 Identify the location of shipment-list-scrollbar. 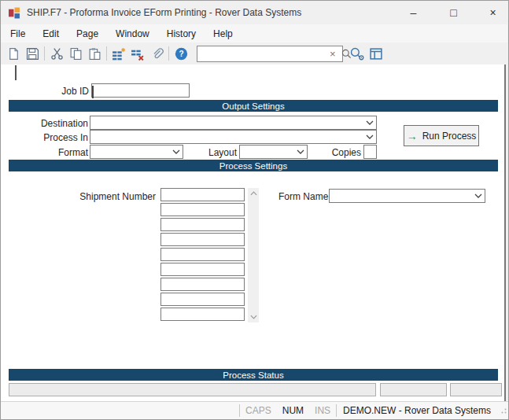
(253, 255).